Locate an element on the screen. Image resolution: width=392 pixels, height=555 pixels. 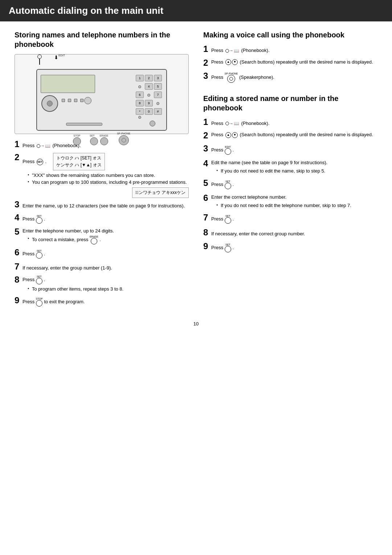
small-circle-btn is located at coordinates (88, 101).